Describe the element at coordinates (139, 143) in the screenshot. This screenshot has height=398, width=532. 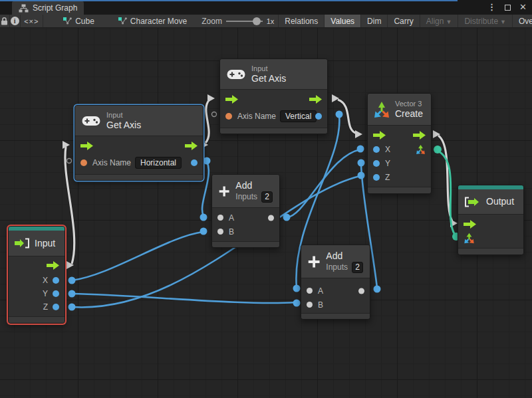
I see `node-get-axis-horizontal: Input Get Axis Axis Name Horizontal` at that location.